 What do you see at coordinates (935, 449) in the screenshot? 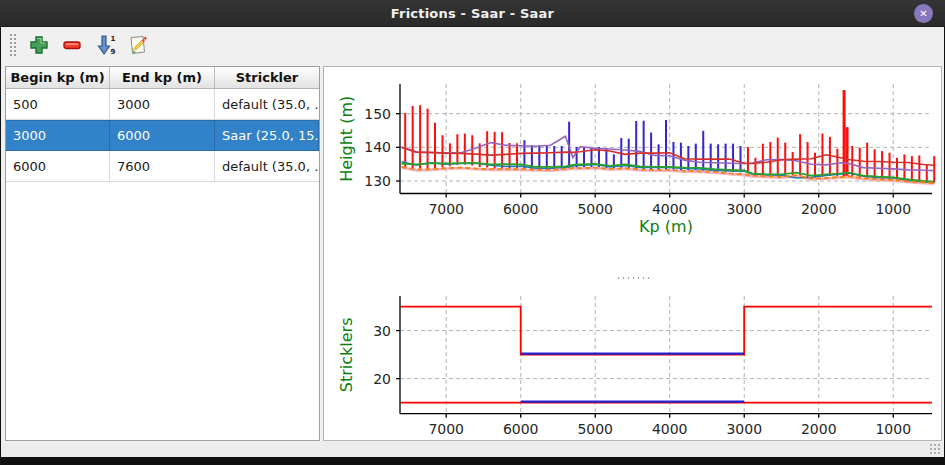
I see `resize-grip-icon` at bounding box center [935, 449].